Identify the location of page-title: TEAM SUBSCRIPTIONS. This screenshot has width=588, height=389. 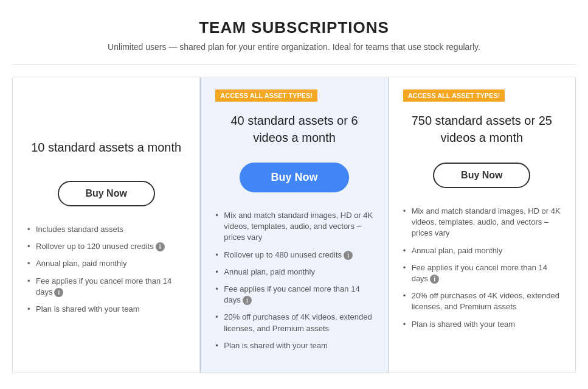
(294, 28).